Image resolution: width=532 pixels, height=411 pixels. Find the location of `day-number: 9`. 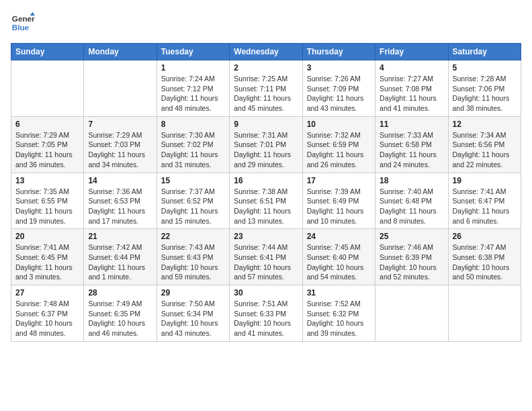

day-number: 9 is located at coordinates (266, 124).